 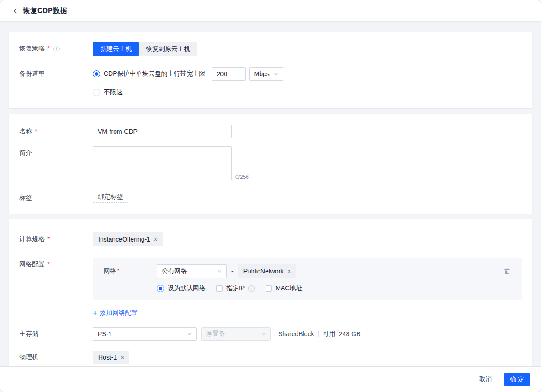 What do you see at coordinates (307, 163) in the screenshot?
I see `description-ctrl: 0/256` at bounding box center [307, 163].